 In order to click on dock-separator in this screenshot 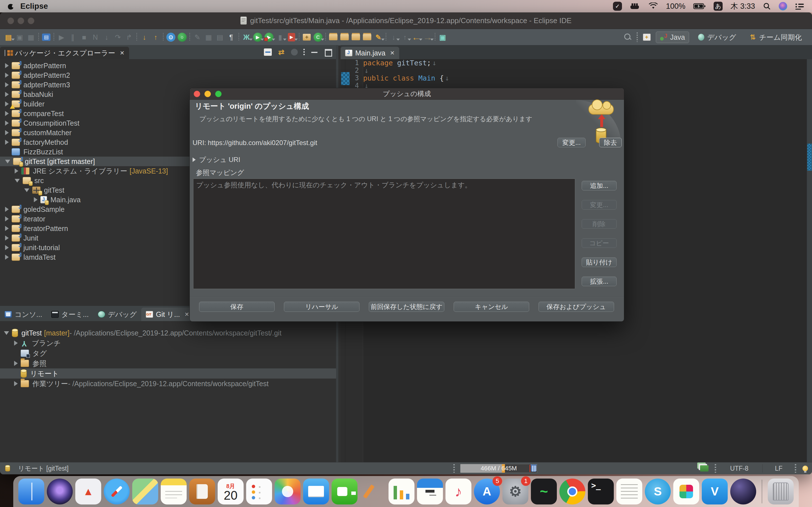, I will do `click(762, 492)`.